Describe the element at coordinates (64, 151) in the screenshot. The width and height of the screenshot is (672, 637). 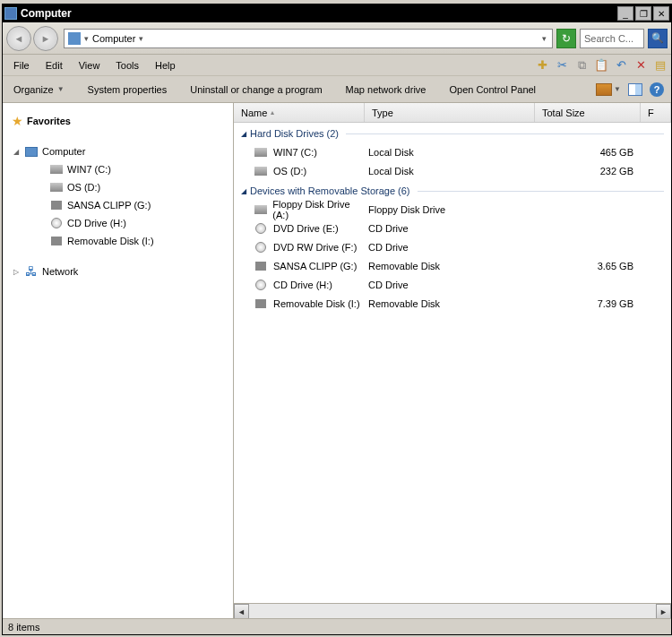
I see `tree-label: Computer` at that location.